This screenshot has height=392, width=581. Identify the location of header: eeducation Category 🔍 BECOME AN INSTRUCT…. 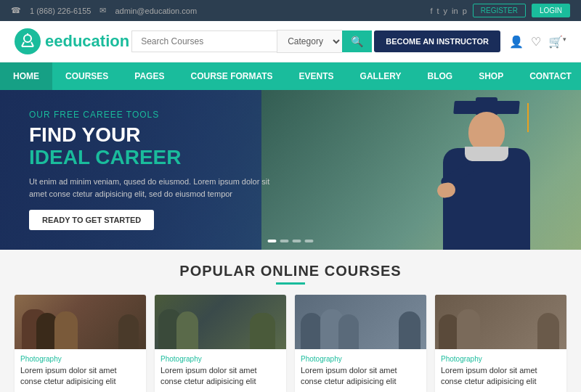
(290, 42).